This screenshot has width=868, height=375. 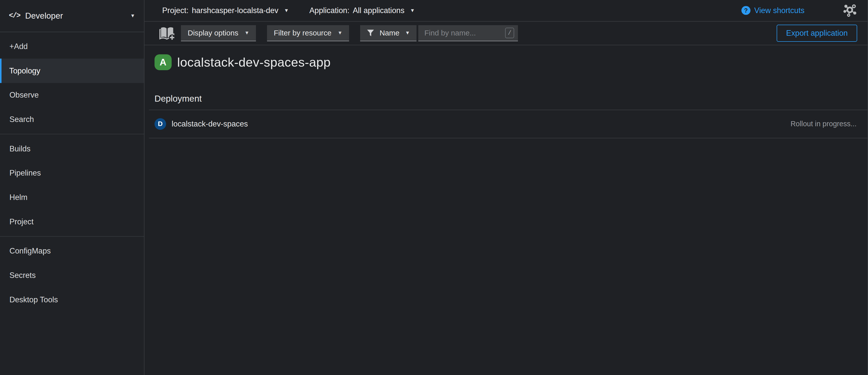 What do you see at coordinates (163, 62) in the screenshot?
I see `application-badge: A` at bounding box center [163, 62].